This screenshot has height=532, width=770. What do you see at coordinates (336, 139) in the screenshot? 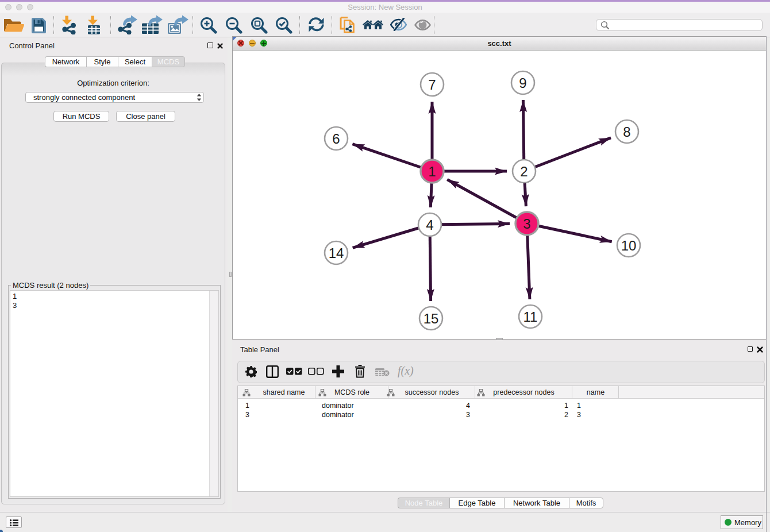
I see `svg-text: 6` at bounding box center [336, 139].